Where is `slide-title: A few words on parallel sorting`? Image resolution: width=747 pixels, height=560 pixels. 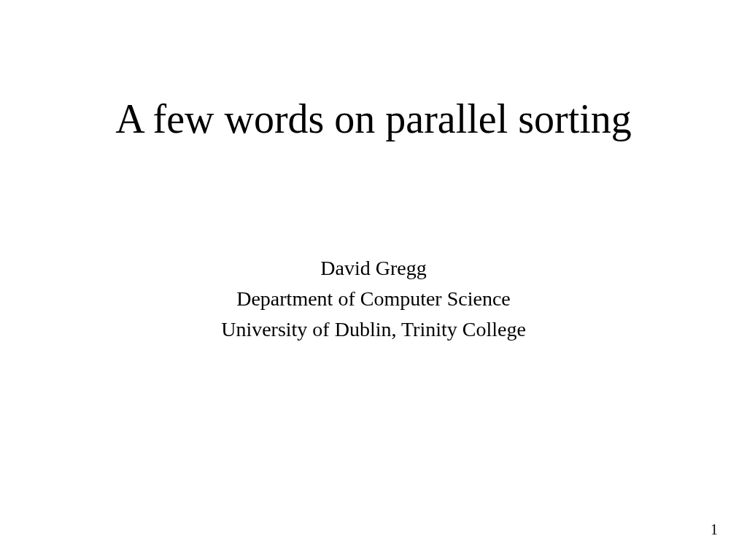 slide-title: A few words on parallel sorting is located at coordinates (374, 120).